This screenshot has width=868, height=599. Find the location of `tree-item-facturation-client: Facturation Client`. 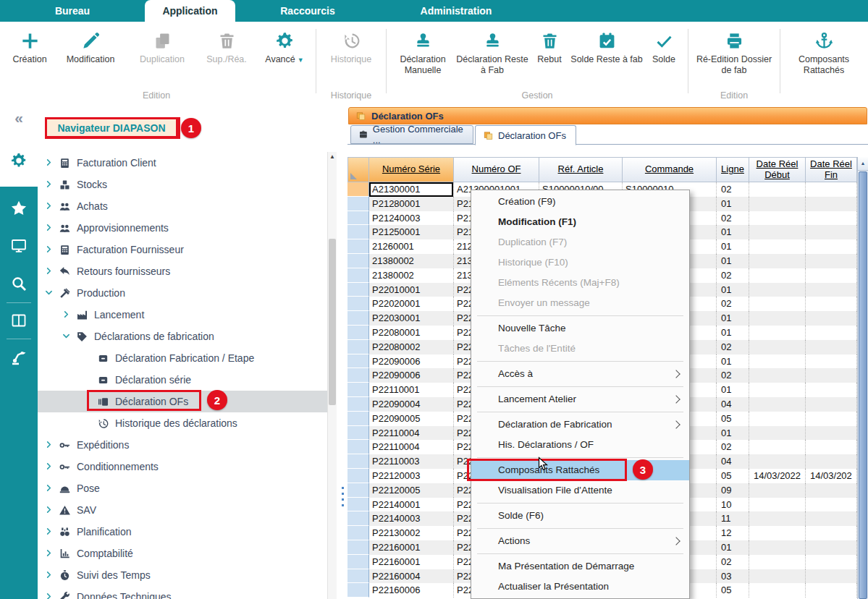

tree-item-facturation-client: Facturation Client is located at coordinates (182, 163).